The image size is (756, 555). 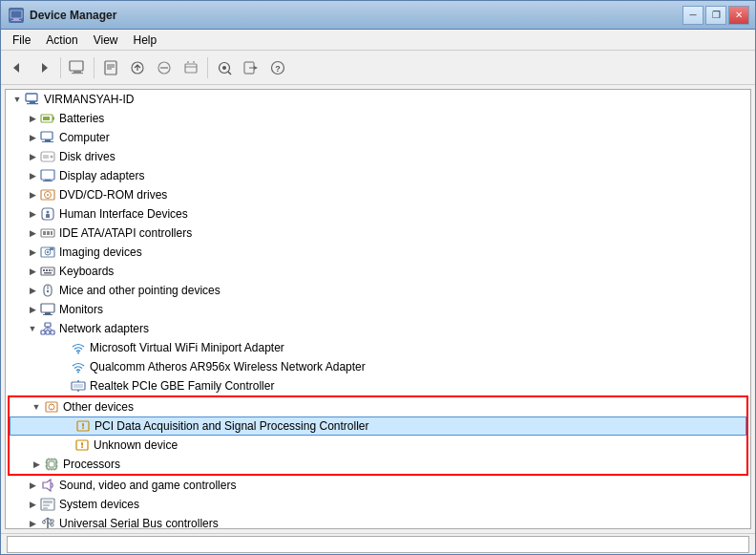 I want to click on tree-item-wifi-mini: ▶ Microsoft Virtual WiFi Miniport Adapte…, so click(x=378, y=348).